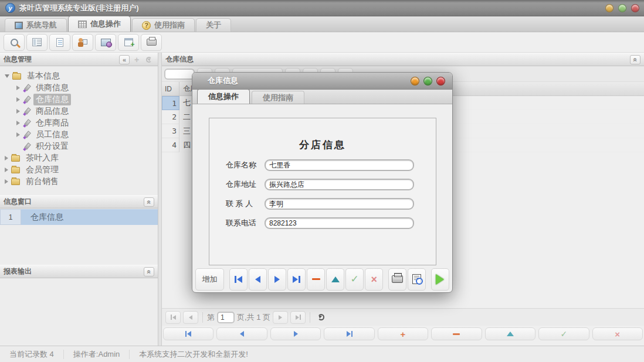 This screenshot has width=644, height=362. I want to click on app-logo-icon: y, so click(11, 8).